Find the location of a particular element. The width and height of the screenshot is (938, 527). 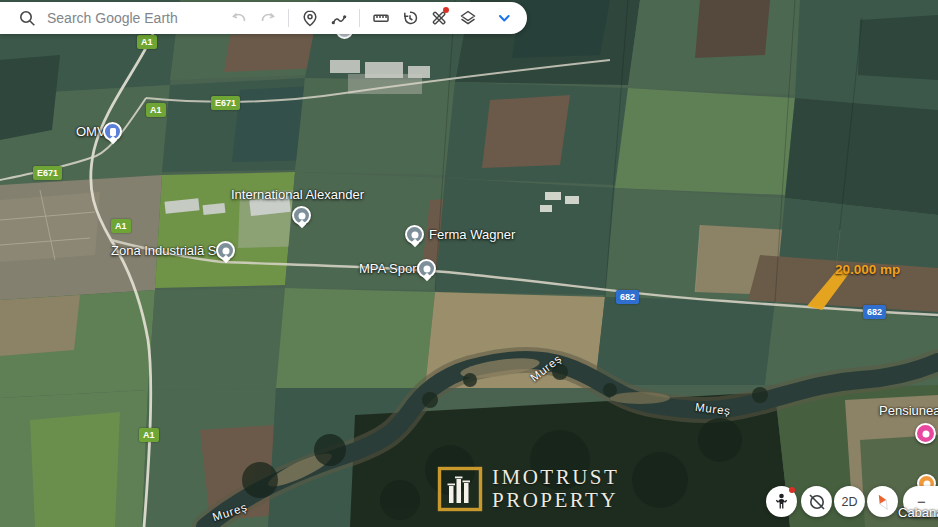

map-label-mpa-sport: MPA Sport is located at coordinates (390, 268).